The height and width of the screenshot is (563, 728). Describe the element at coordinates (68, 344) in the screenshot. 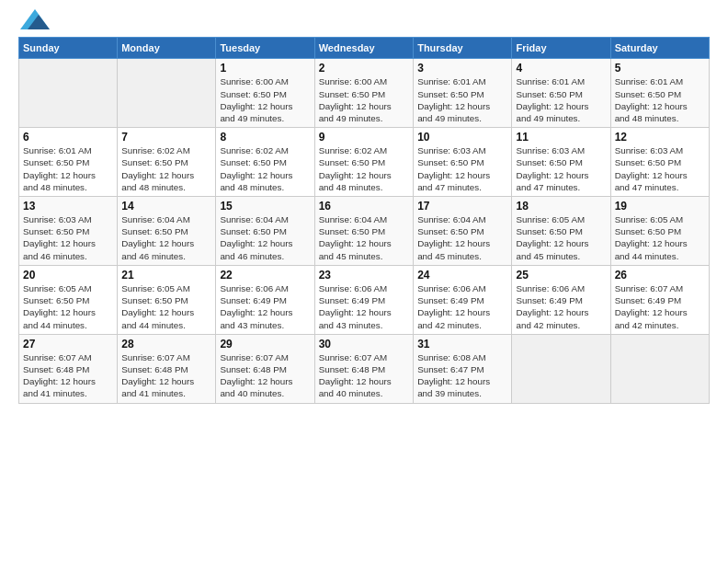

I see `day-number: 27` at that location.